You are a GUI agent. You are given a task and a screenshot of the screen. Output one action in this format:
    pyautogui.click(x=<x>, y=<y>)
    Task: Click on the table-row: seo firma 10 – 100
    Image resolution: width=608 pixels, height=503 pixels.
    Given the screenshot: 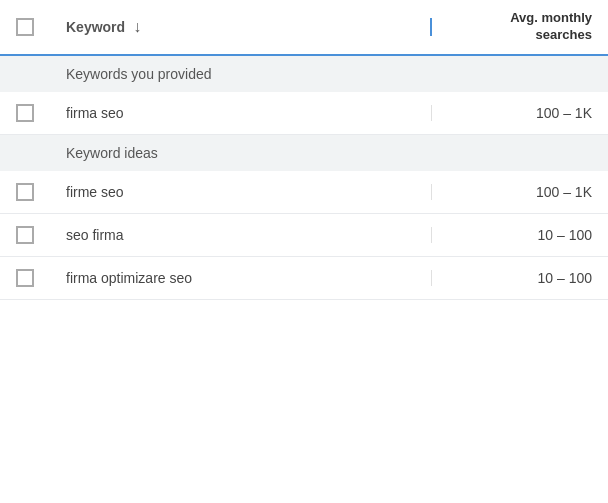 What is the action you would take?
    pyautogui.click(x=304, y=236)
    